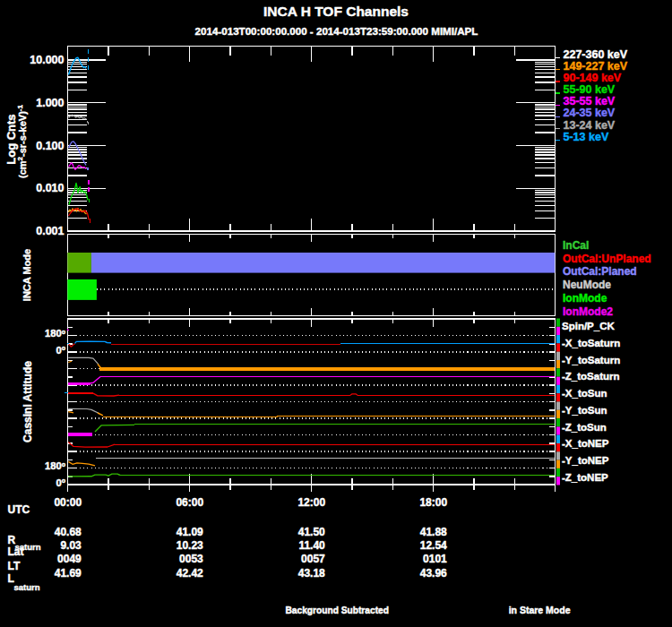 The height and width of the screenshot is (627, 672). I want to click on svg-text: LT, so click(14, 566).